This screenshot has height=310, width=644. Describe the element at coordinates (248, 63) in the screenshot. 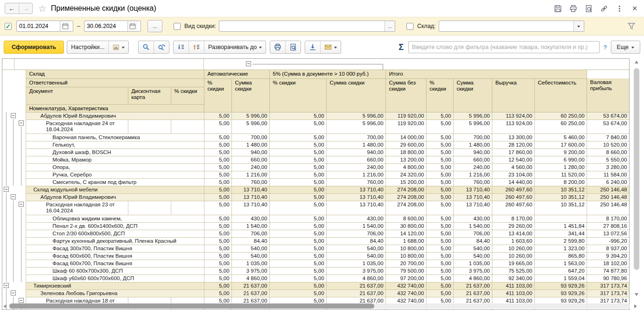

I see `column-group-expander` at that location.